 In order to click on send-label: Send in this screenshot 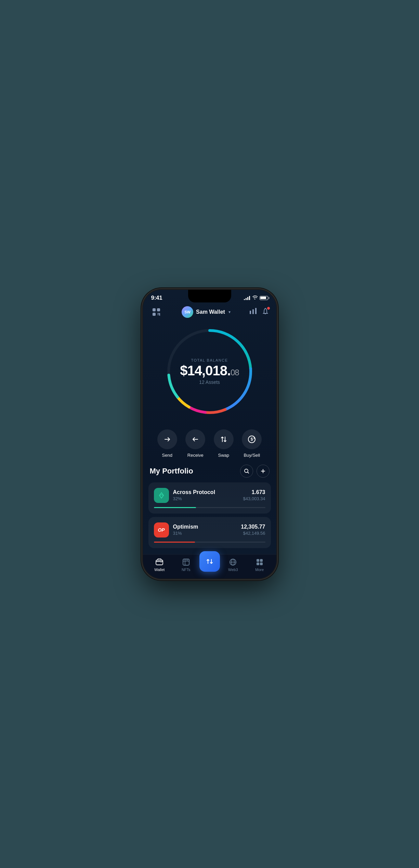, I will do `click(167, 455)`.